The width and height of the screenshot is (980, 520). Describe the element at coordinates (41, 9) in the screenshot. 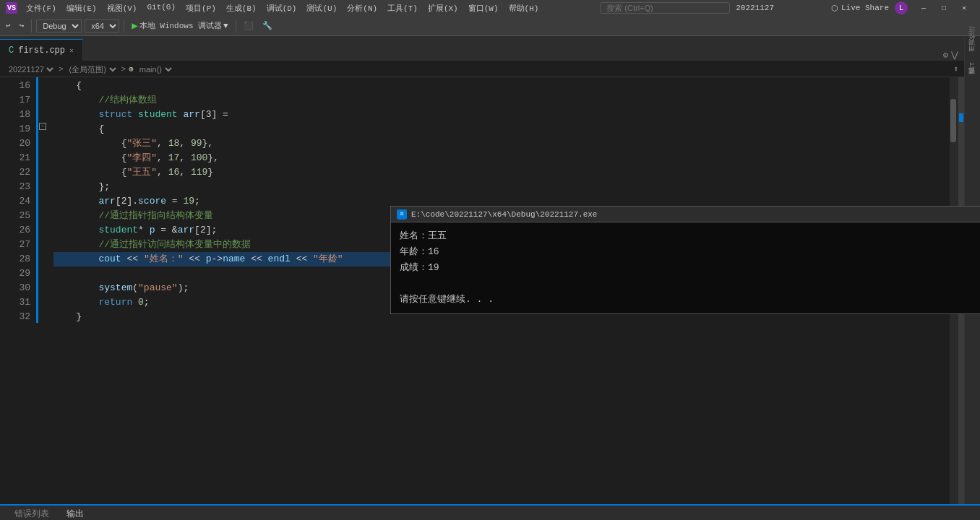

I see `menu-file: 文件(F)` at that location.